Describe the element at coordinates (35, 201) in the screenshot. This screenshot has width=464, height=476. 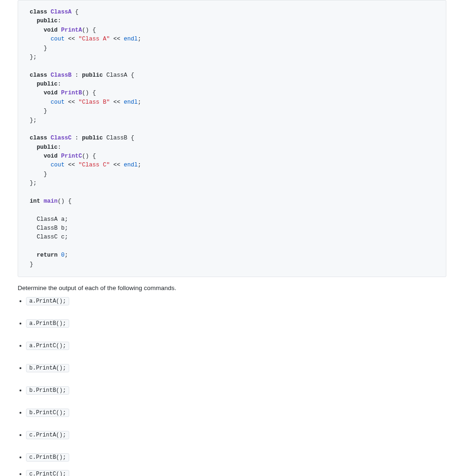
I see `kw-int: int` at that location.